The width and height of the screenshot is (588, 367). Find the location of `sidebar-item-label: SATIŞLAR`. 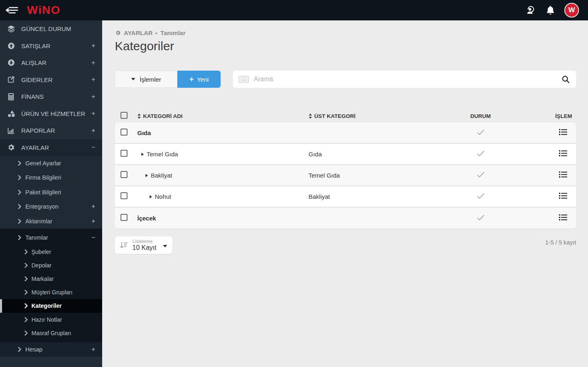

sidebar-item-label: SATIŞLAR is located at coordinates (36, 46).